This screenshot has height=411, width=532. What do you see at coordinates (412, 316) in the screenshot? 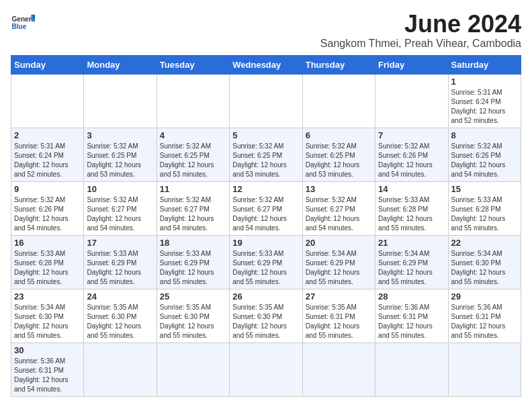
I see `calendar-cell: 28Sunrise: 5:36 AM Sunset: 6:31 PM Dayli…` at bounding box center [412, 316].